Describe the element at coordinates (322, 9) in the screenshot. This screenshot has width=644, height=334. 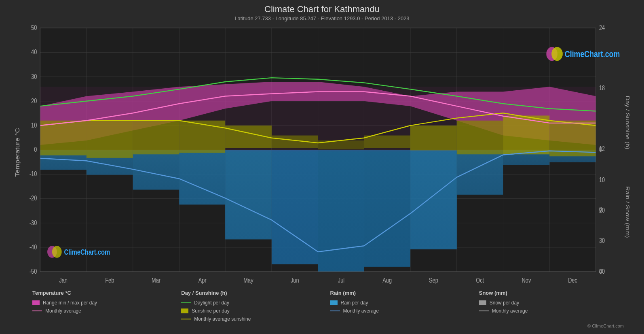
I see `chart-title: Climate Chart for Kathmandu` at that location.